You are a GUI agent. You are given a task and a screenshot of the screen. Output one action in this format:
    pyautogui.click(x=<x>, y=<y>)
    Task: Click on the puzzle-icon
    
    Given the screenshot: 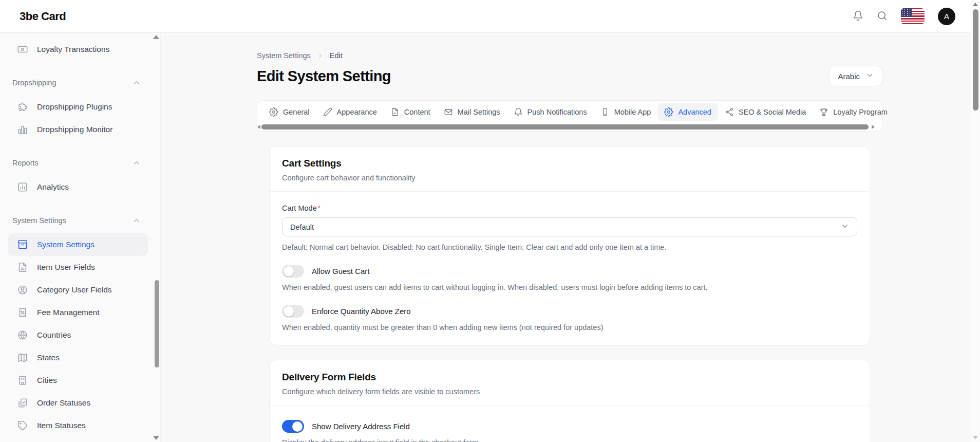 What is the action you would take?
    pyautogui.click(x=23, y=107)
    